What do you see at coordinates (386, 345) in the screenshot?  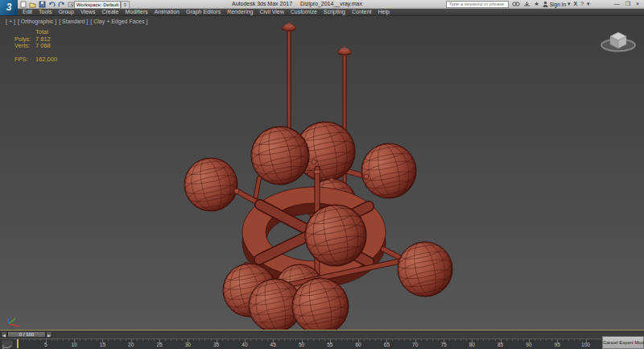 I see `ruler-label: 65` at bounding box center [386, 345].